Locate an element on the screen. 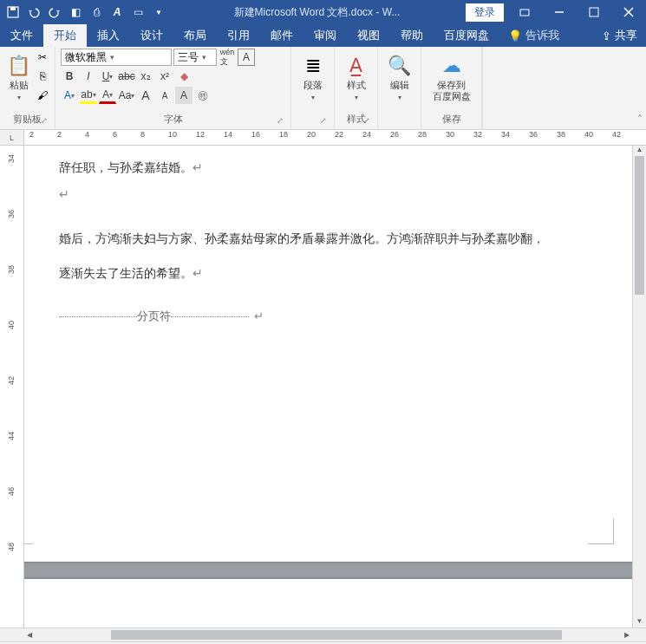 This screenshot has height=644, width=646. cloud-icon: ☁ is located at coordinates (452, 66).